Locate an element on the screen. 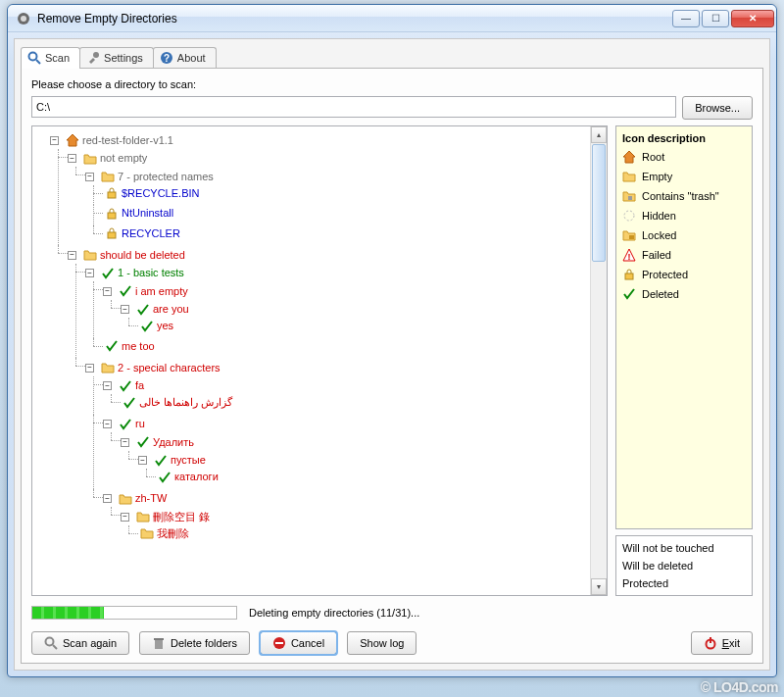 Image resolution: width=784 pixels, height=697 pixels. cancel-icon is located at coordinates (279, 643).